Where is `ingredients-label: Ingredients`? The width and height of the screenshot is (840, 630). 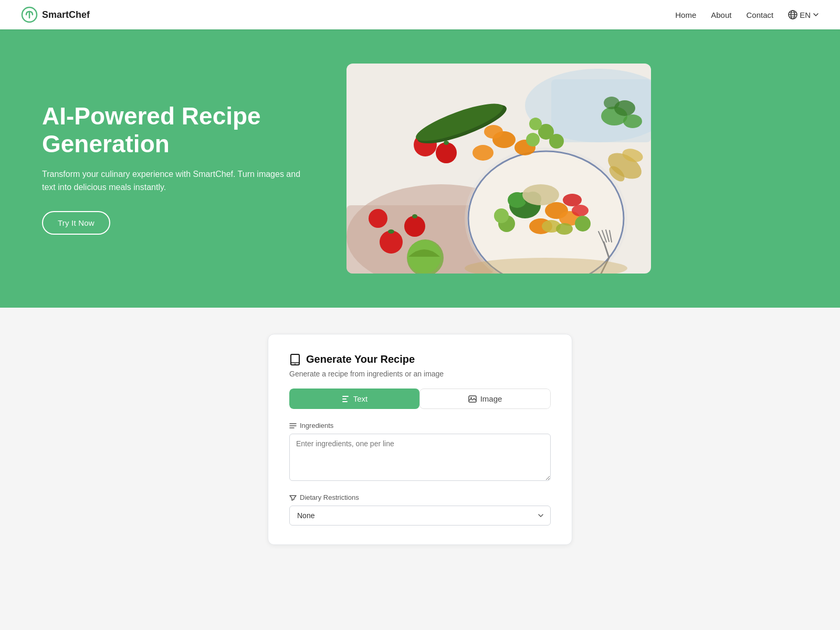 ingredients-label: Ingredients is located at coordinates (420, 425).